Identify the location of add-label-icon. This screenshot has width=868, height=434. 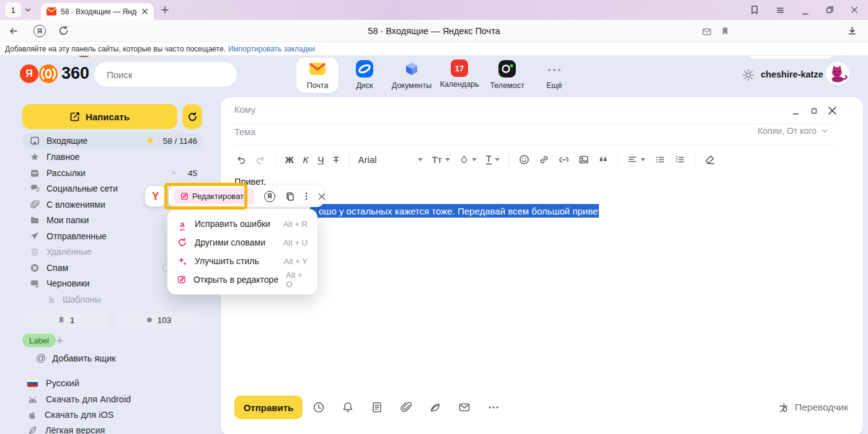
(60, 341).